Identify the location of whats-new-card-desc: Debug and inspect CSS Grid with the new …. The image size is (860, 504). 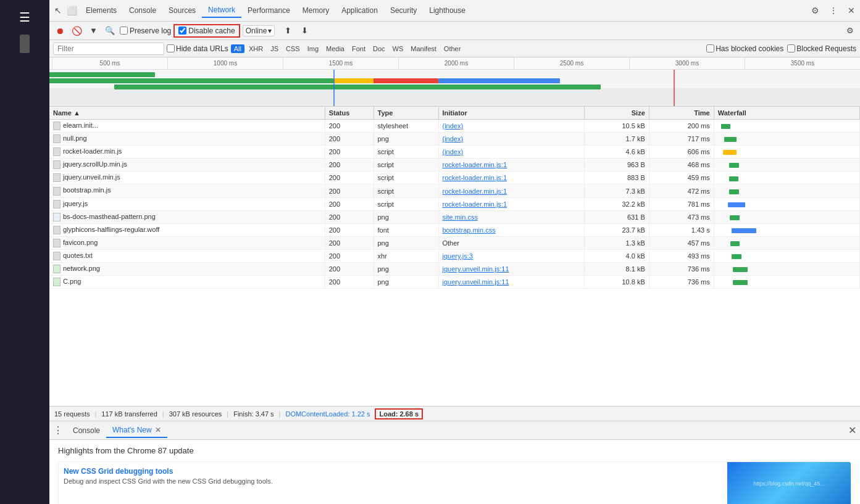
(390, 481).